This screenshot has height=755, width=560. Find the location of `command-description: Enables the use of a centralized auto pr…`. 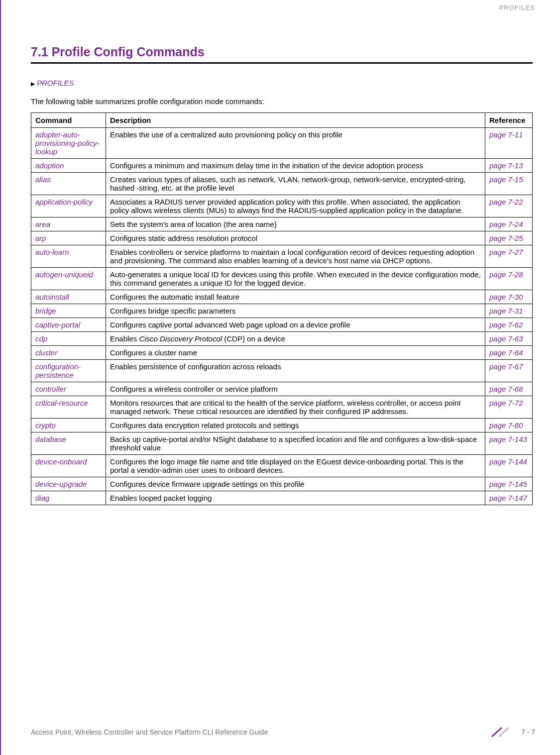

command-description: Enables the use of a centralized auto pr… is located at coordinates (296, 143).